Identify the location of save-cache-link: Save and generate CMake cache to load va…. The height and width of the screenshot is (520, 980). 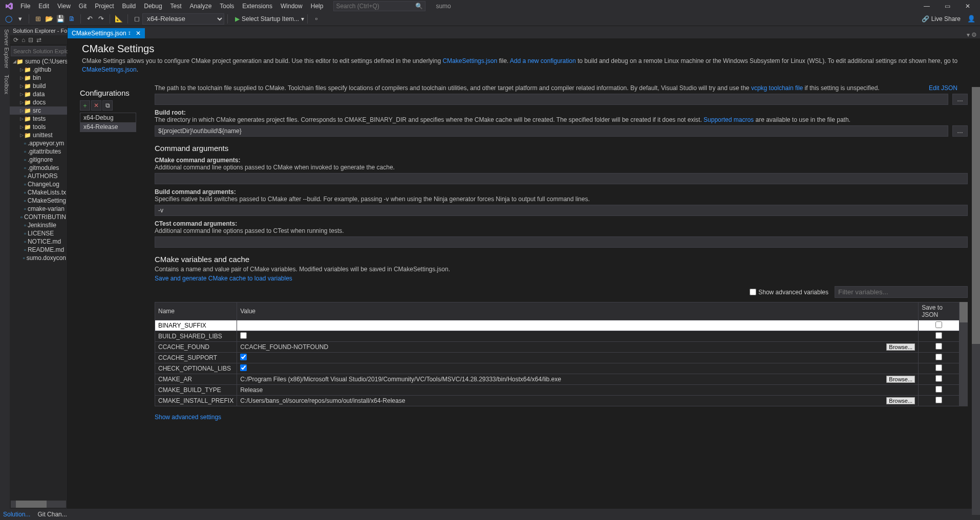
(223, 278).